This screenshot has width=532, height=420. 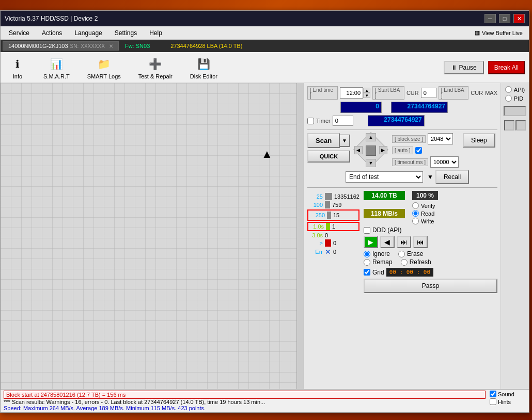 I want to click on smart-logs-button: 📁 SMART Logs, so click(x=104, y=68).